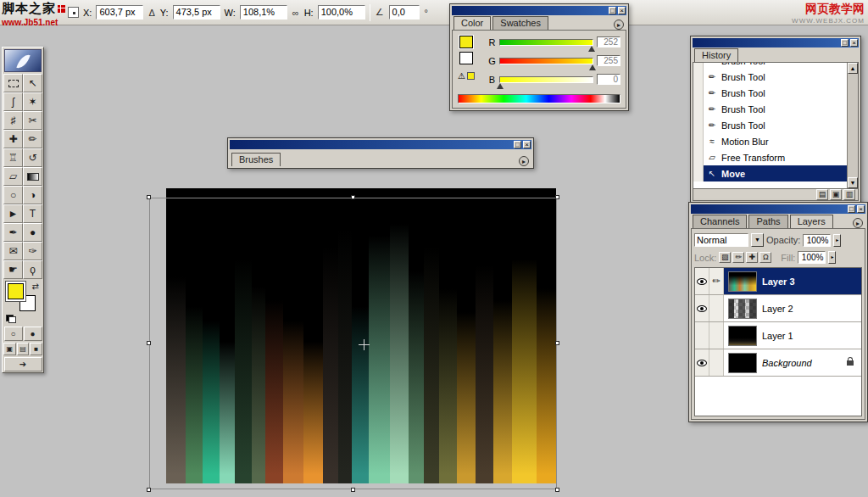 Image resolution: width=868 pixels, height=497 pixels. Describe the element at coordinates (609, 42) in the screenshot. I see `channel-value: 252` at that location.